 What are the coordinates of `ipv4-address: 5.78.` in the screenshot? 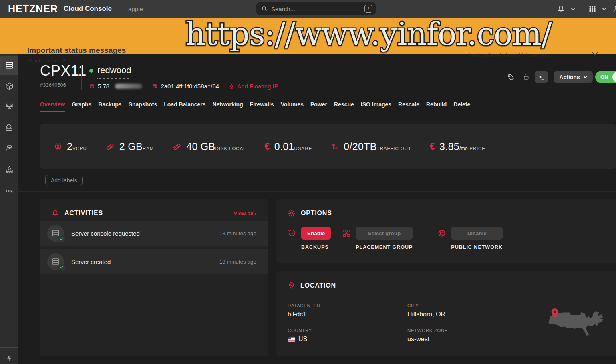 It's located at (104, 86).